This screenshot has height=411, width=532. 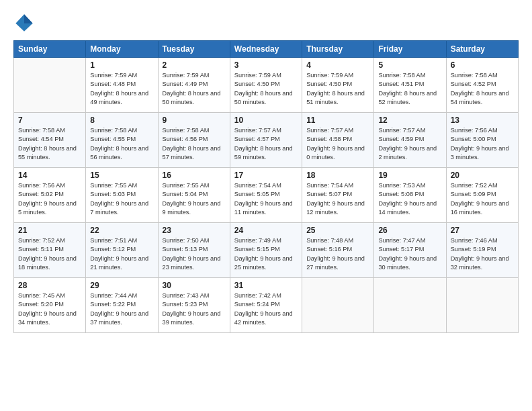 What do you see at coordinates (193, 306) in the screenshot?
I see `day-cell: 30Sunrise: 7:43 AMSunset: 5:23 PMDayligh…` at bounding box center [193, 306].